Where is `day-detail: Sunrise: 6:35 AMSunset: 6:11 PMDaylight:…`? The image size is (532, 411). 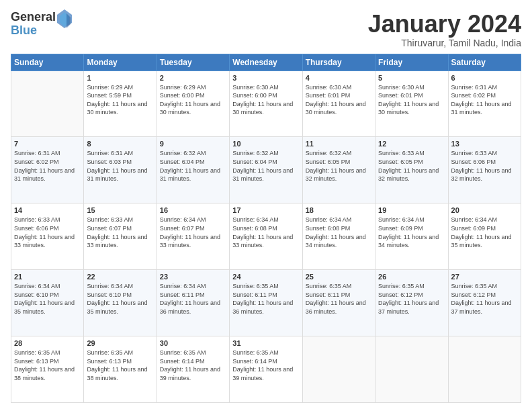 day-detail: Sunrise: 6:35 AMSunset: 6:11 PMDaylight:… is located at coordinates (339, 299).